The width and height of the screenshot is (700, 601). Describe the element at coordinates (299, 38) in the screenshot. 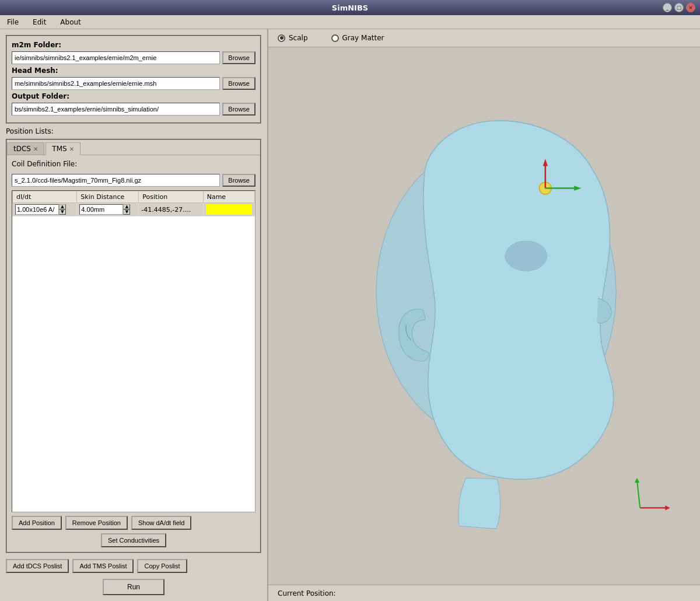

I see `scalp-label: Scalp` at that location.